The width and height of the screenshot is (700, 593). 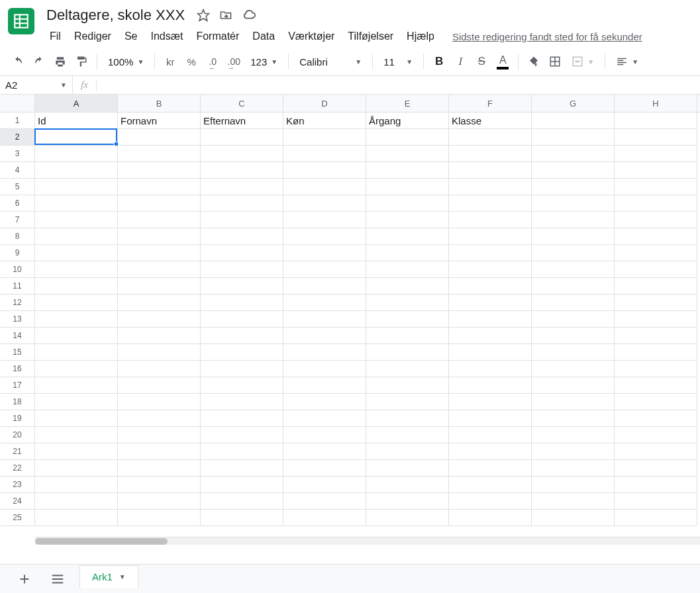 I want to click on row-header: 11, so click(x=17, y=286).